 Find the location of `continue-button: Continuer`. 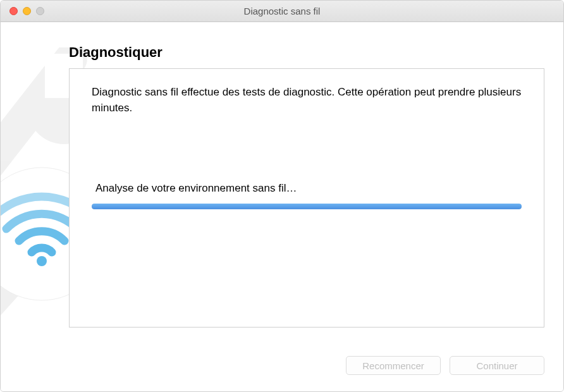

continue-button: Continuer is located at coordinates (497, 365).